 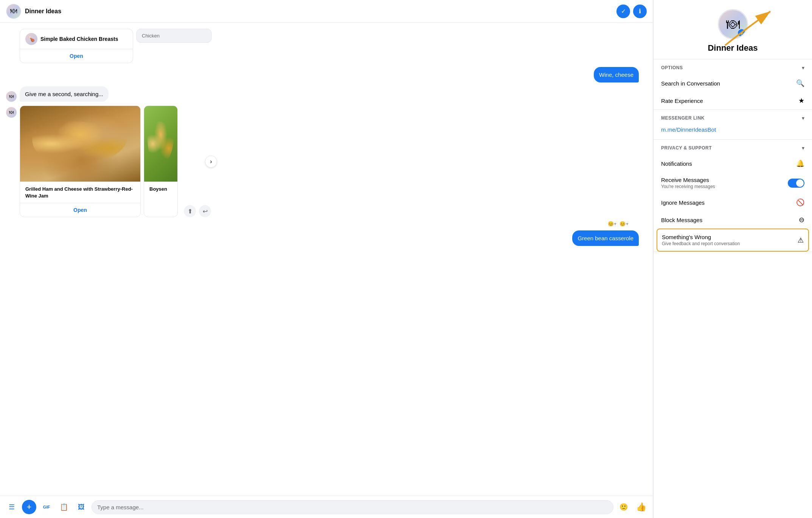 I want to click on header-actions: ✓ ℹ, so click(x=632, y=11).